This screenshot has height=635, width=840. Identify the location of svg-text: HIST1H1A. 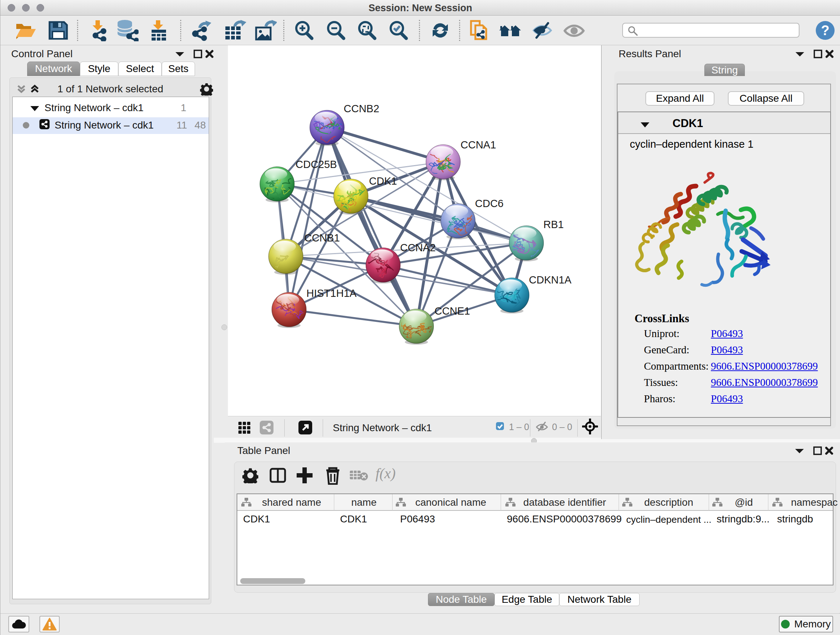
(332, 293).